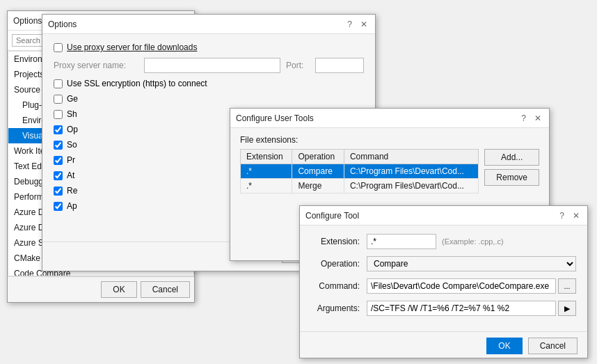  What do you see at coordinates (359, 171) in the screenshot?
I see `tools-table: Extension Operation Command .*CompareC:\…` at bounding box center [359, 171].